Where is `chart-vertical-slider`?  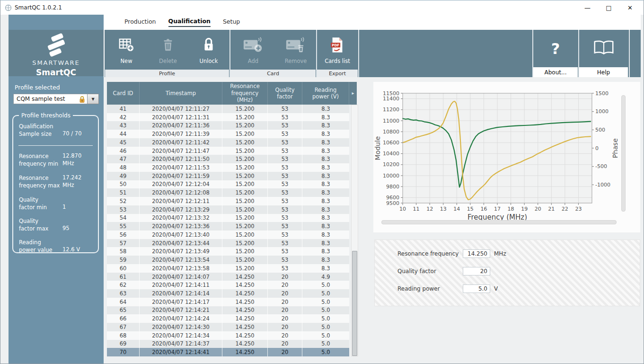 chart-vertical-slider is located at coordinates (624, 153).